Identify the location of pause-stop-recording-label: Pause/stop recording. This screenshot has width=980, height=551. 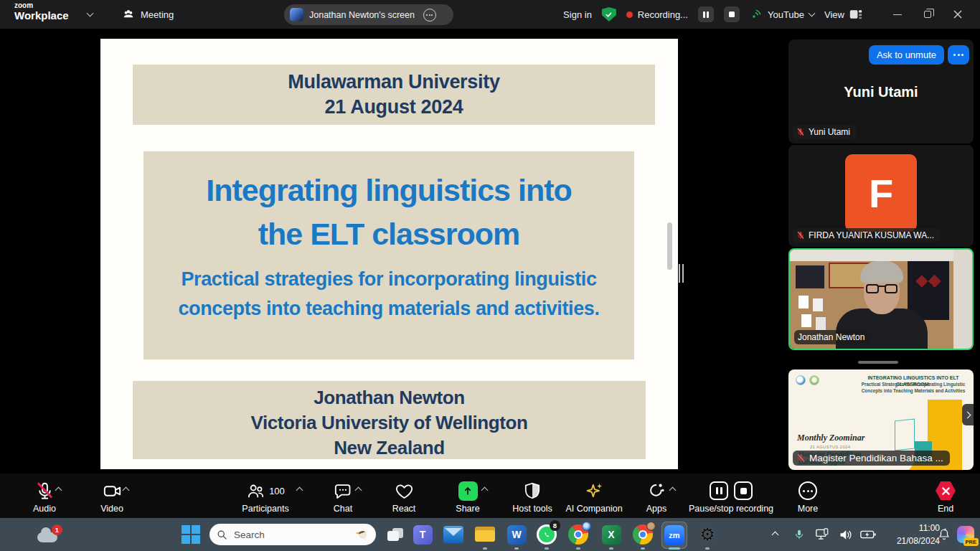
(731, 509).